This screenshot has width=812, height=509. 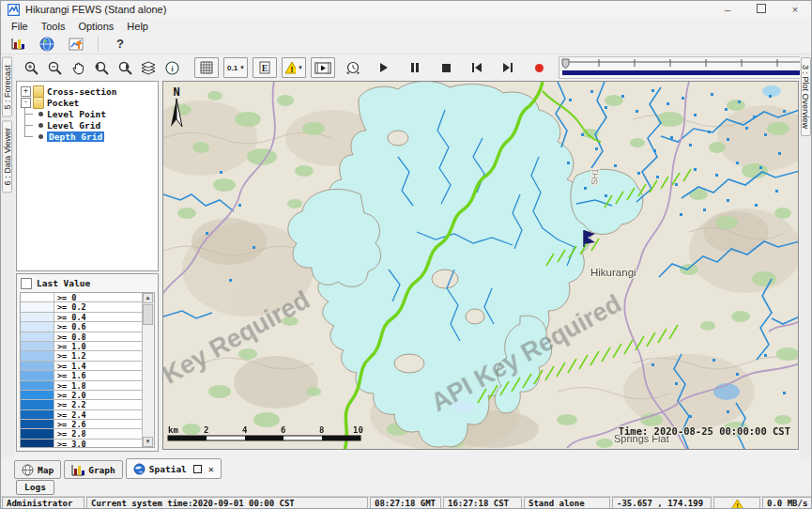 What do you see at coordinates (87, 370) in the screenshot?
I see `legend-table: >= 0 >= 0.2 >= 0.4 >= 0.6` at bounding box center [87, 370].